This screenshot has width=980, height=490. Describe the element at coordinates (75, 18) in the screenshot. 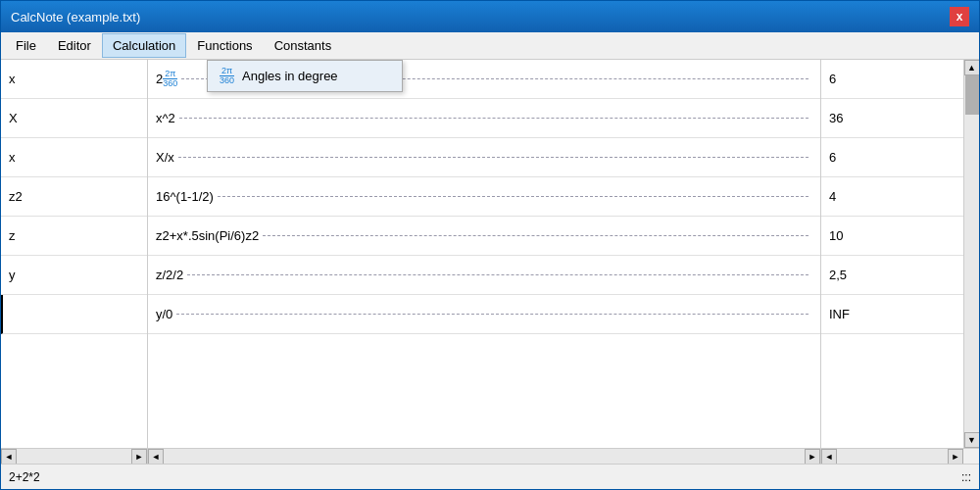

I see `window-title: CalcNote (example.txt)` at that location.